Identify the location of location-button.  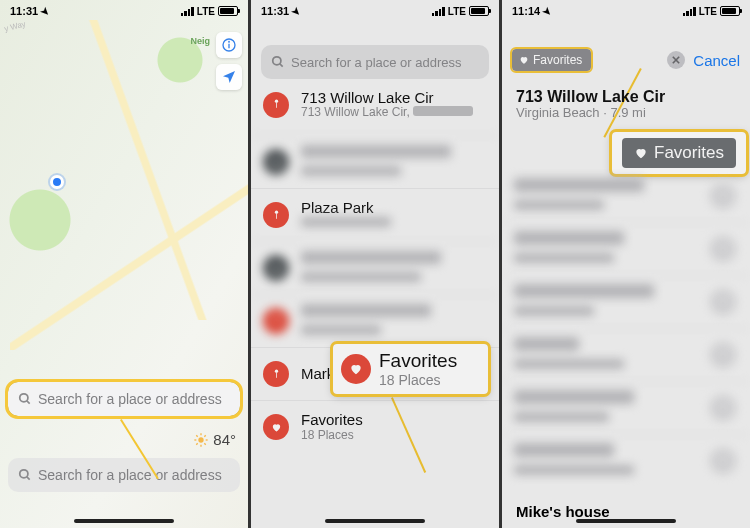
(229, 77).